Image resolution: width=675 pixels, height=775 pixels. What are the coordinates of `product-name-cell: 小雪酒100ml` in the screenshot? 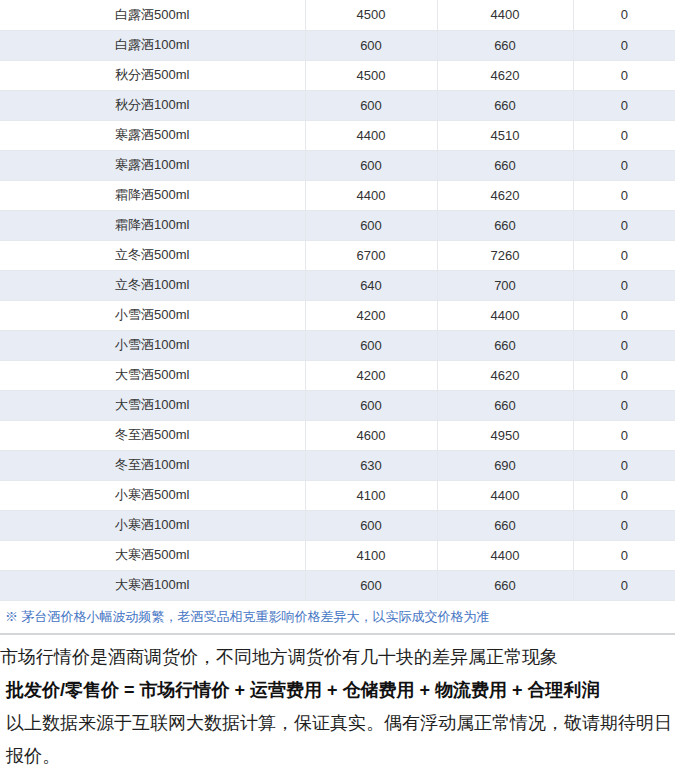 It's located at (152, 345).